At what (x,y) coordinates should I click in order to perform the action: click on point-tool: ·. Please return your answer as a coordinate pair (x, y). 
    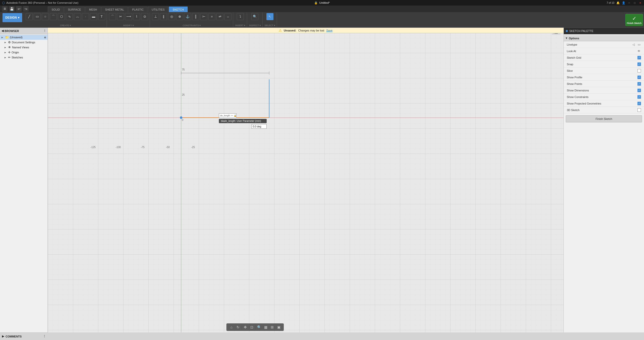
    Looking at the image, I should click on (86, 17).